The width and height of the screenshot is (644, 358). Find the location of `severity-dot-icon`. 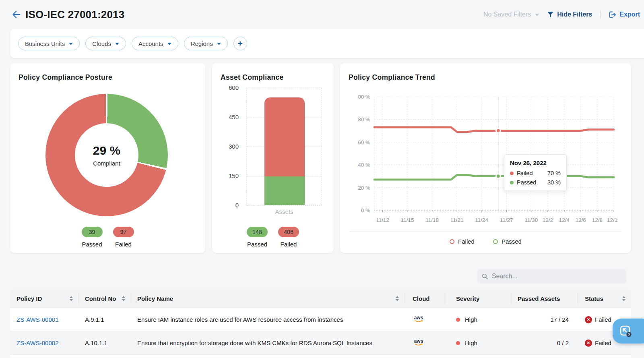

severity-dot-icon is located at coordinates (458, 320).